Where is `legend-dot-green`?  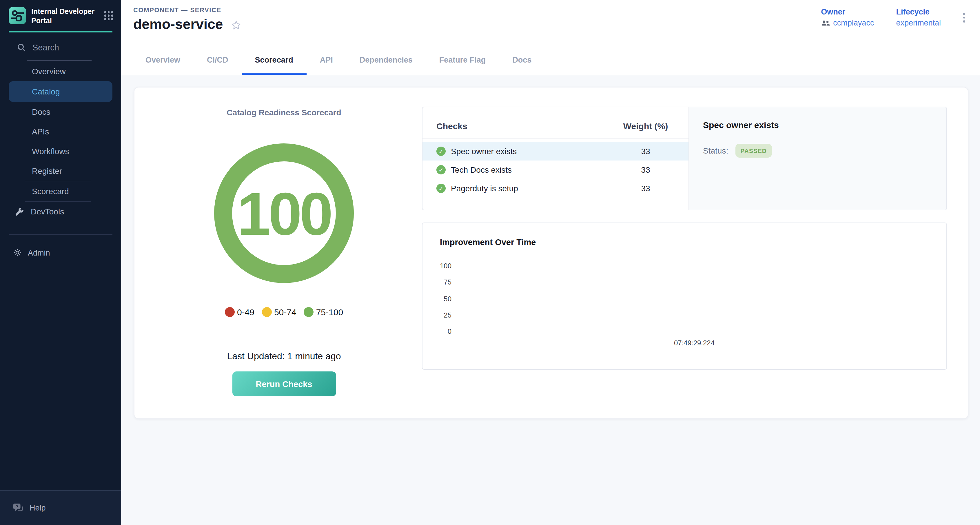
legend-dot-green is located at coordinates (309, 312).